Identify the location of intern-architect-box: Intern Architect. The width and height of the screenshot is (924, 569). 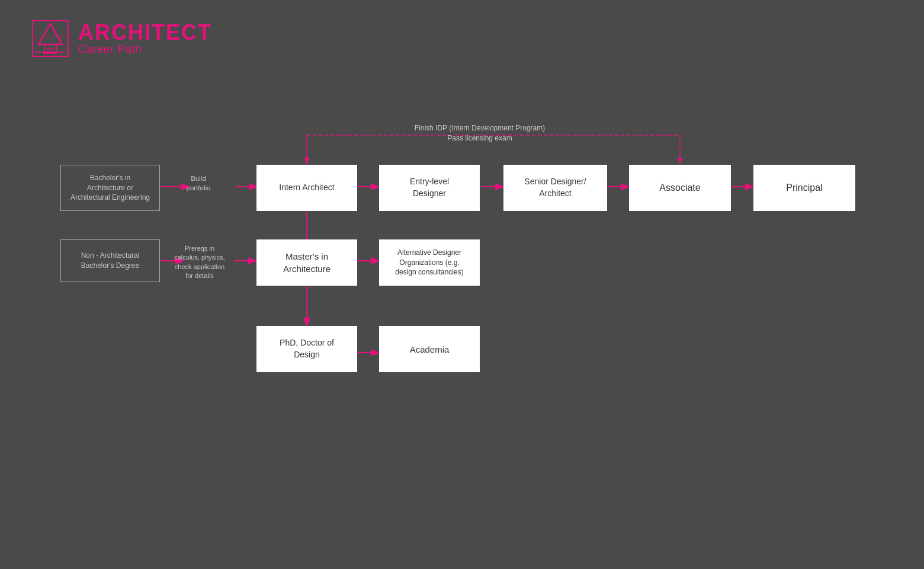
(307, 188).